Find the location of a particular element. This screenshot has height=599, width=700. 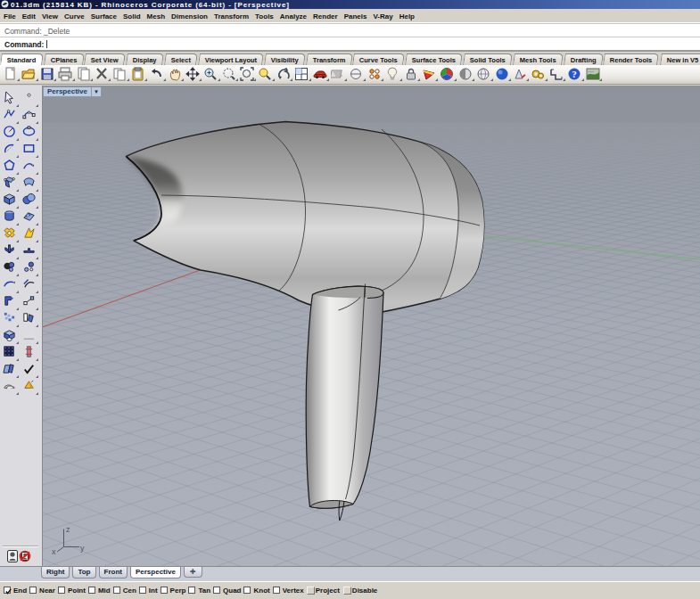

svg-text: y is located at coordinates (82, 548).